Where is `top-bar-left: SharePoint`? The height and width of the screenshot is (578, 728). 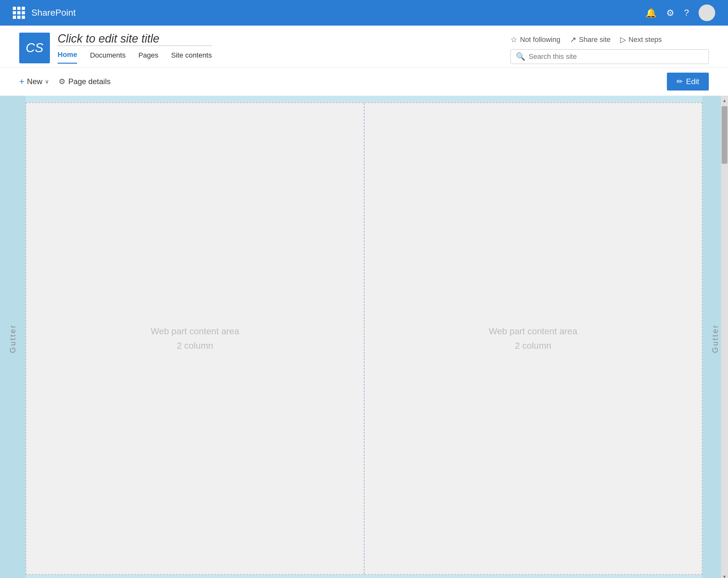
top-bar-left: SharePoint is located at coordinates (45, 13).